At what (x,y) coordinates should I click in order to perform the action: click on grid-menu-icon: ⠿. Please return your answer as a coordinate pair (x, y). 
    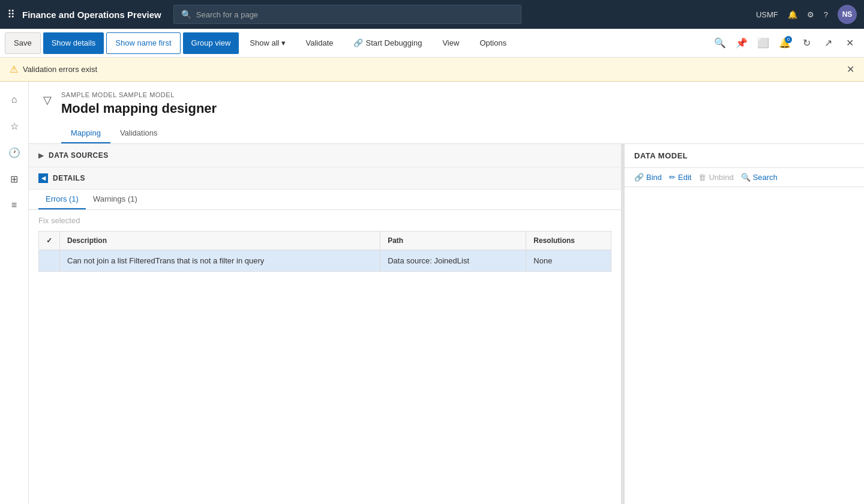
    Looking at the image, I should click on (11, 14).